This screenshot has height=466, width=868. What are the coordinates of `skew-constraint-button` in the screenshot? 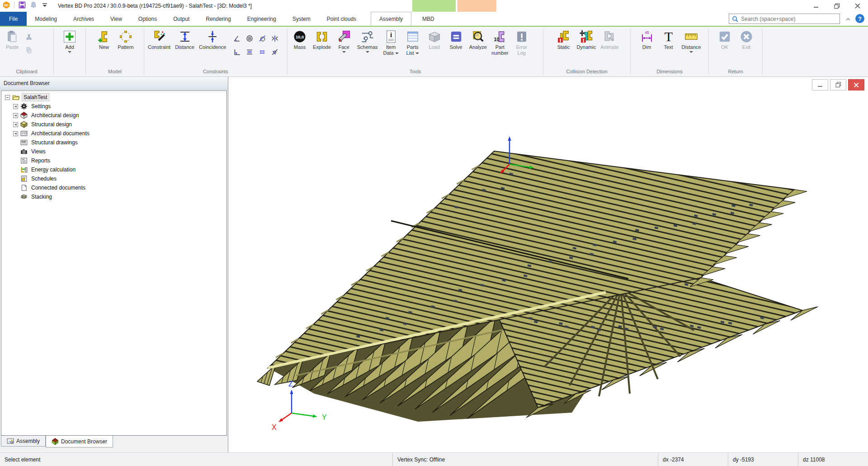 It's located at (275, 52).